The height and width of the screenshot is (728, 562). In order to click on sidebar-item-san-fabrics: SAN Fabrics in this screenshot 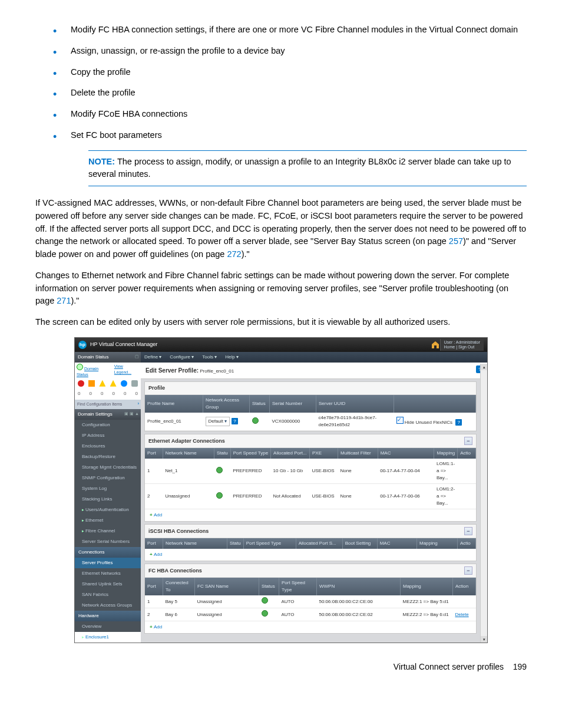, I will do `click(108, 595)`.